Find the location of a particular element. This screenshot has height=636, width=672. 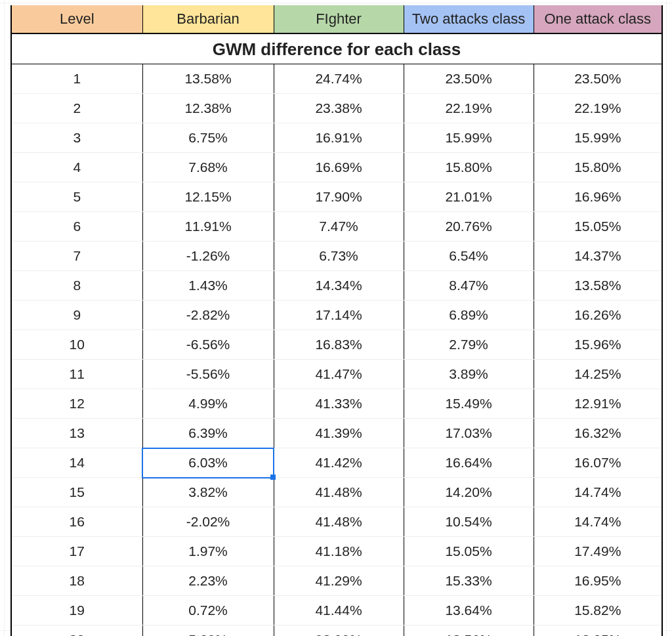

cell-fighter: 17.90% is located at coordinates (339, 197).